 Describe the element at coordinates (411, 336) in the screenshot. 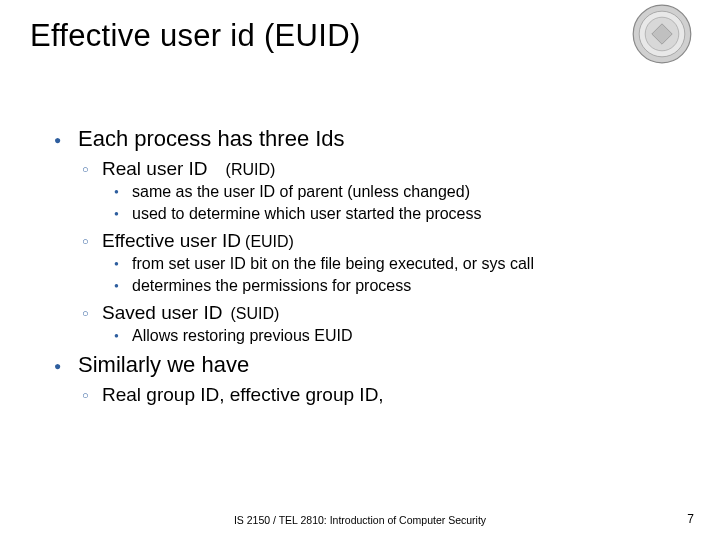

I see `bullet-l3: Allows restoring previous EUID` at that location.